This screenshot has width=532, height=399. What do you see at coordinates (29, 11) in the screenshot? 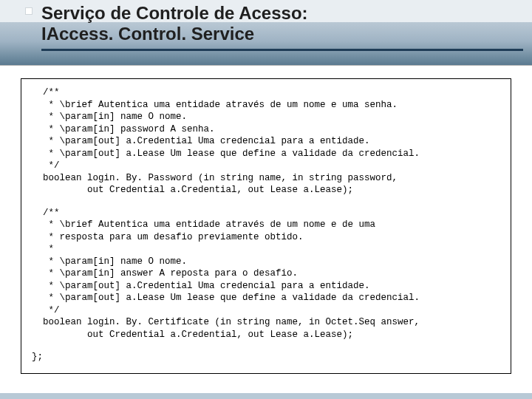
I see `title-bullet-icon` at bounding box center [29, 11].